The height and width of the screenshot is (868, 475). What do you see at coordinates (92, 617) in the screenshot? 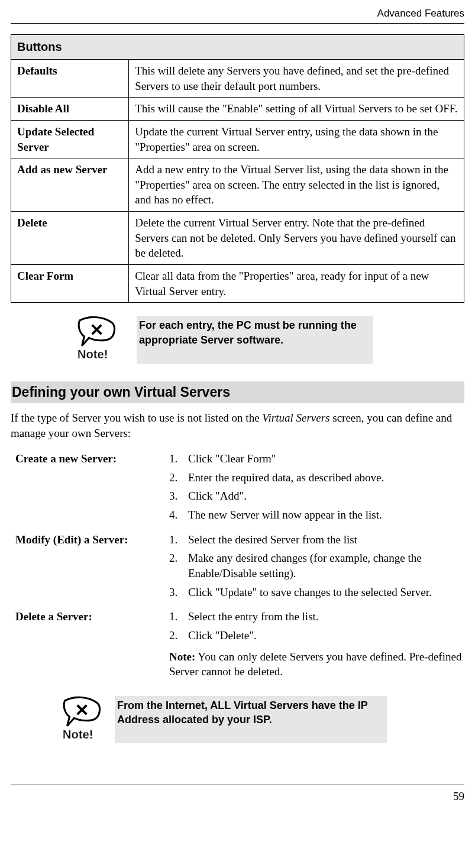
I see `procedure-label: Delete a Server:` at bounding box center [92, 617].